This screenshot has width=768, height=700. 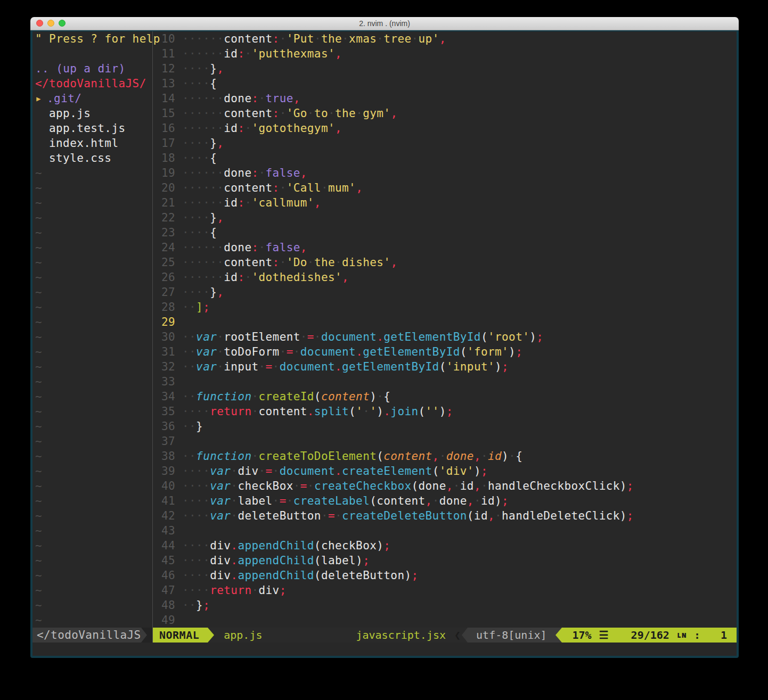 What do you see at coordinates (445, 173) in the screenshot?
I see `code-line: 19······done:·false,` at bounding box center [445, 173].